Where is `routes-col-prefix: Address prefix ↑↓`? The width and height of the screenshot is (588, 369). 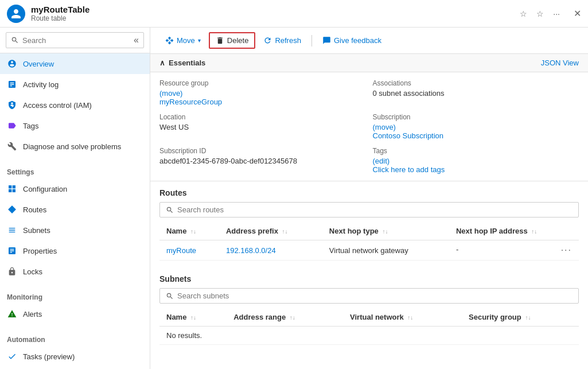
routes-col-prefix: Address prefix ↑↓ is located at coordinates (271, 231).